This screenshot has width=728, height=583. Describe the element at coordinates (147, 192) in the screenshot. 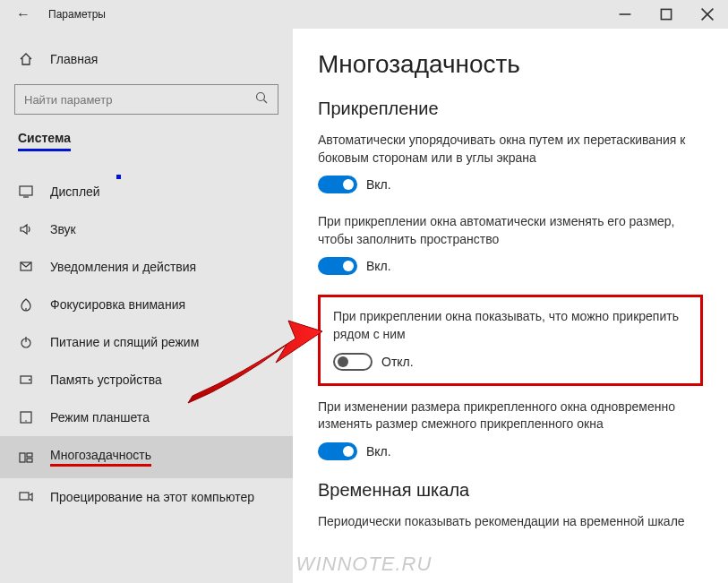

I see `sidebar-item-display: Дисплей` at that location.